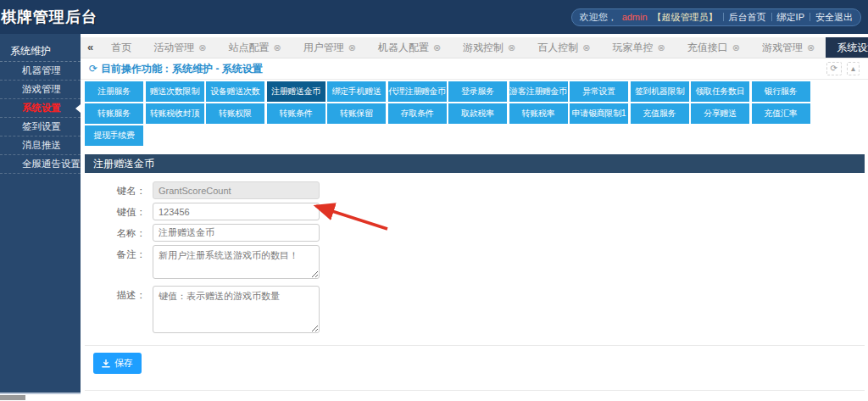 The image size is (868, 401). I want to click on tabs-scroll-area: « 首页 活动管理 ⊗ 站点配置 ⊗ 用户管理 ⊗ 机器人配置 ⊗ 游戏控制, so click(475, 47).